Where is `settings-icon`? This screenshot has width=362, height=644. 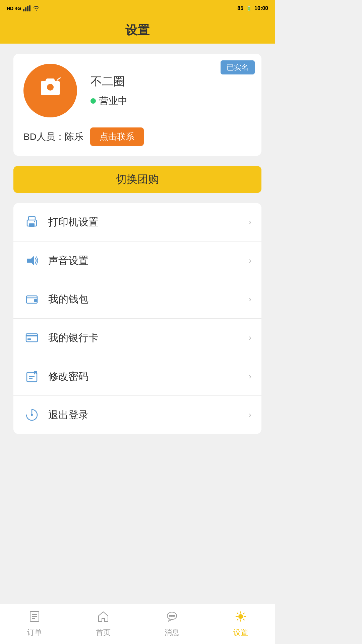 settings-icon is located at coordinates (241, 618).